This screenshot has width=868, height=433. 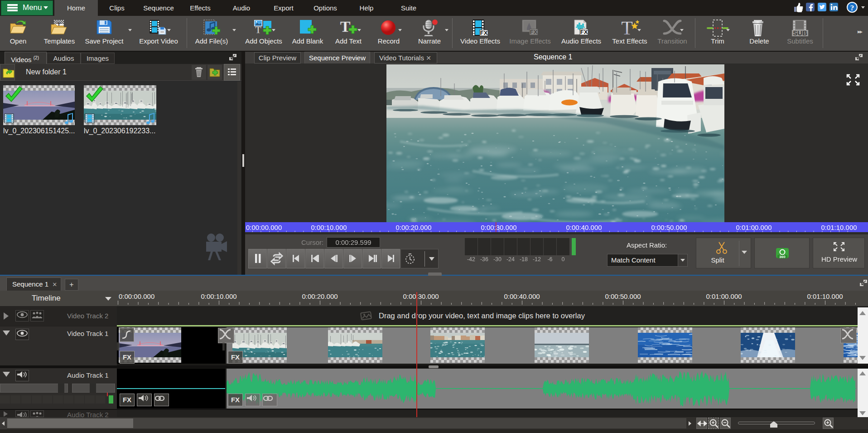 I want to click on svg-text: -12, so click(x=537, y=259).